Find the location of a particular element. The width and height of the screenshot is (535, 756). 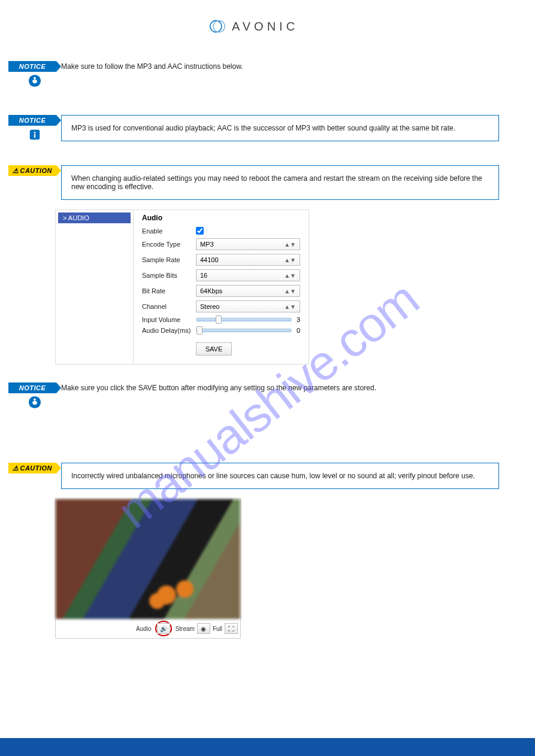

sample-bits-label: Sample Bits is located at coordinates (169, 275).